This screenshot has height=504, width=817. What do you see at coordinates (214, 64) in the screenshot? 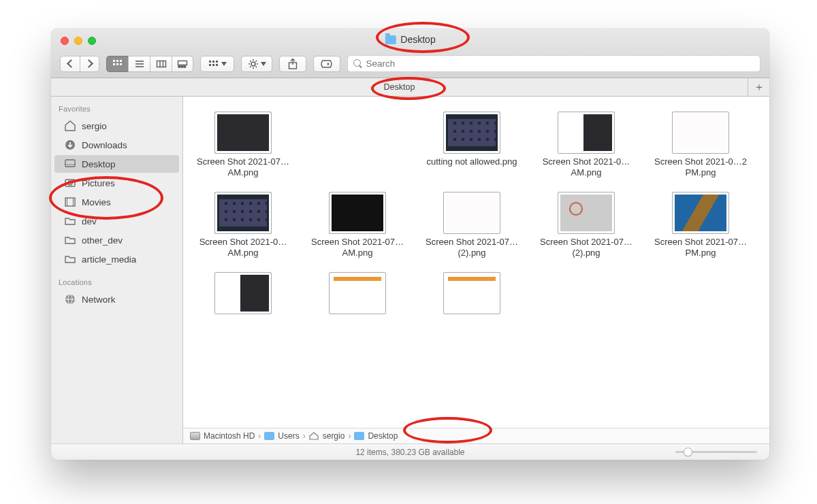
I see `grid-icon` at bounding box center [214, 64].